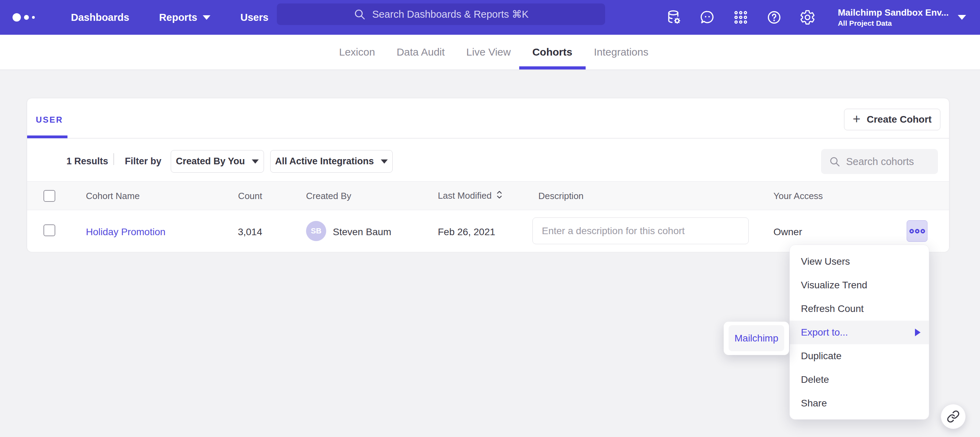 The width and height of the screenshot is (980, 437). Describe the element at coordinates (859, 261) in the screenshot. I see `menu-item-view-users: View Users` at that location.